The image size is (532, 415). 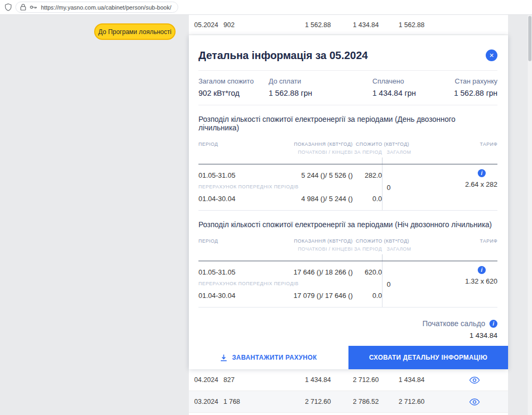 I want to click on recalc-label: ПЕРЕРАХУНОК ПОПЕРЕДНІХ ПЕРІОДІВ, so click(x=290, y=187).